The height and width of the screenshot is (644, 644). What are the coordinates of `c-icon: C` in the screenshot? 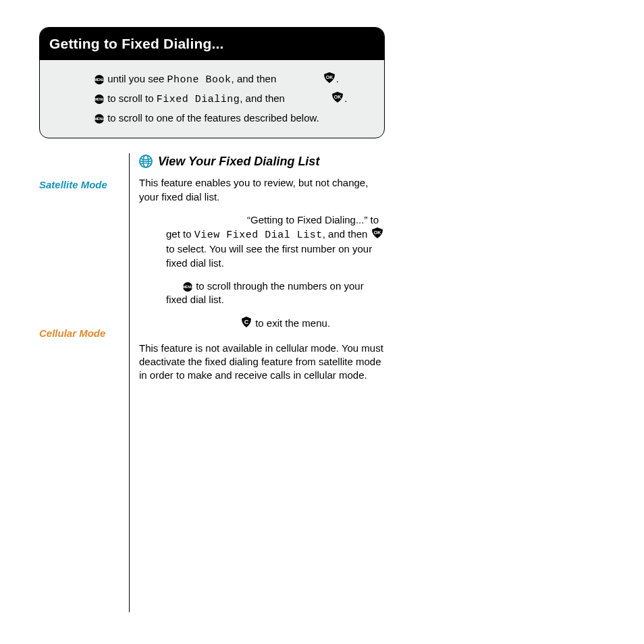 It's located at (246, 324).